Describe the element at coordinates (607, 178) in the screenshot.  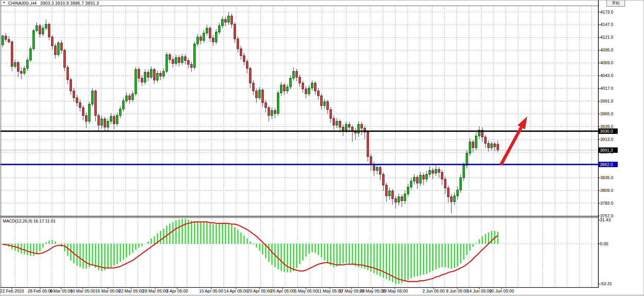
I see `price-axis-label: 3835.0` at that location.